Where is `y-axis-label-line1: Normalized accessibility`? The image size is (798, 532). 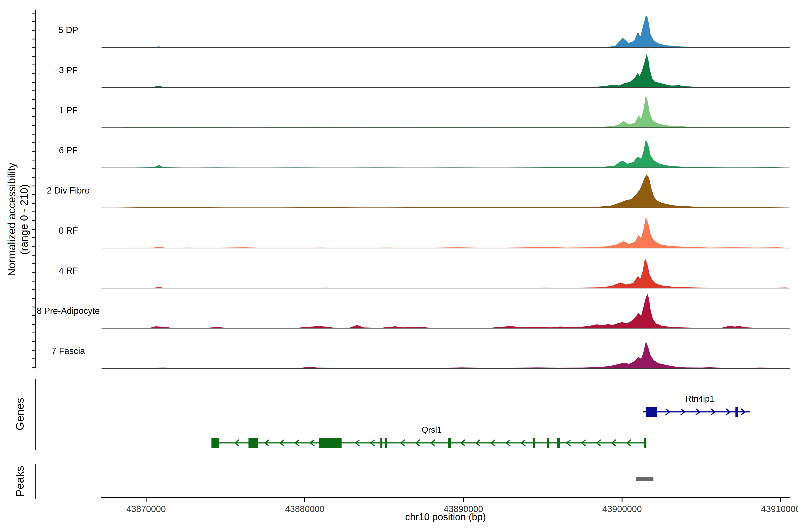 y-axis-label-line1: Normalized accessibility is located at coordinates (12, 220).